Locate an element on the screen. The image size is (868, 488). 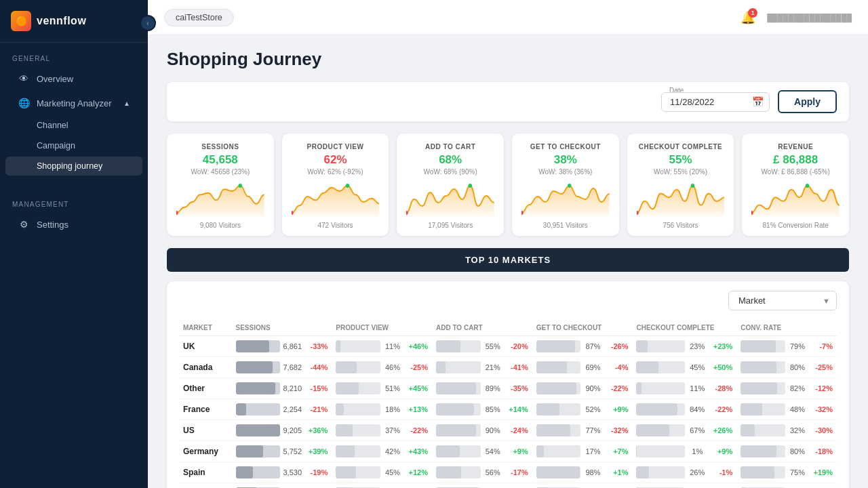
sidebar-item-marketing-analyzer: 🌐 Marketing Analyzer ▲ is located at coordinates (74, 103).